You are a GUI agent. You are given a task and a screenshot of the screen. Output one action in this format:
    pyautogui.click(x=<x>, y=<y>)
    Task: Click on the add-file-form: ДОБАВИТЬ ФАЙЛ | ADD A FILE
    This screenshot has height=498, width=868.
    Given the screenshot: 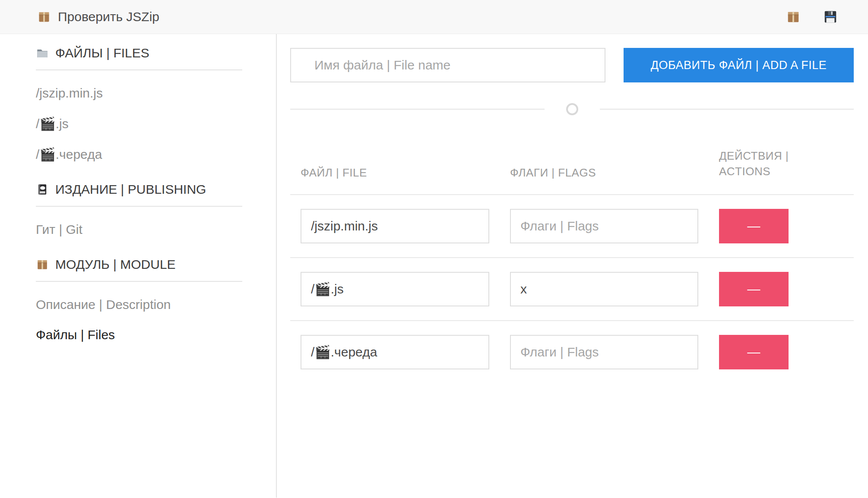 What is the action you would take?
    pyautogui.click(x=572, y=65)
    